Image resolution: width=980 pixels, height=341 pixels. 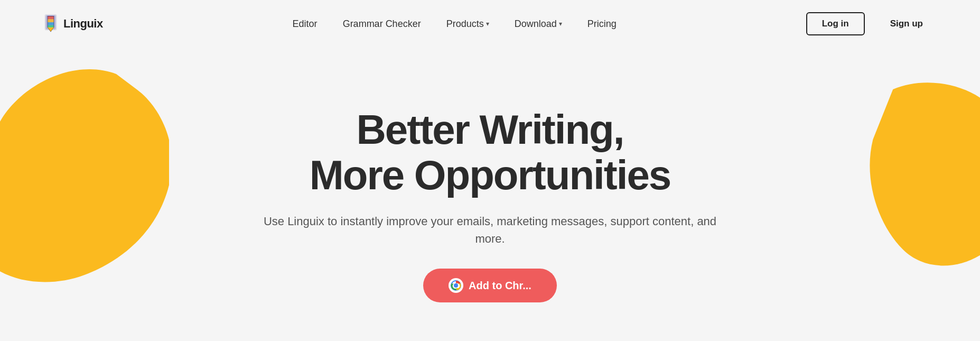 I want to click on nav-editor: Editor, so click(x=305, y=24).